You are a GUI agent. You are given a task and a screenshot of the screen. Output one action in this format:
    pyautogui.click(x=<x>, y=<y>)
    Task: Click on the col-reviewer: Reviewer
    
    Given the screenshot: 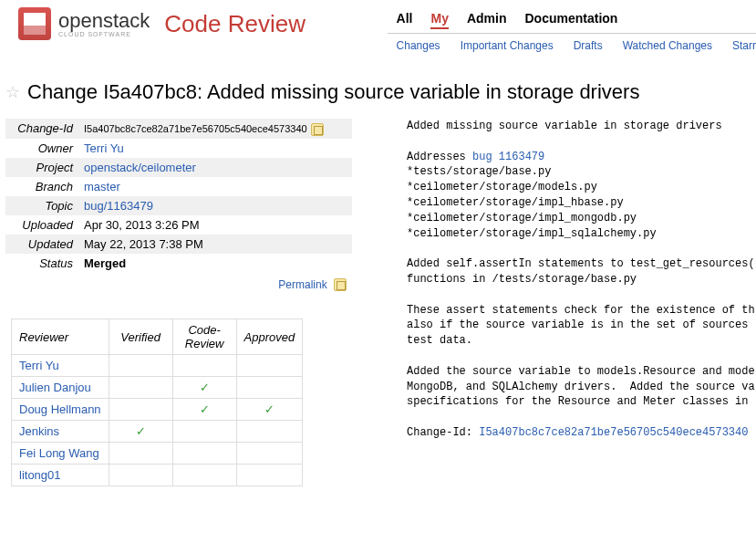 What is the action you would take?
    pyautogui.click(x=60, y=338)
    